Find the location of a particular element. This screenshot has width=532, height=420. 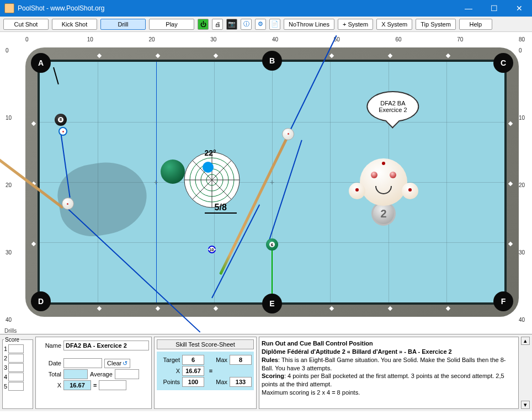

cue-ball-pos1 is located at coordinates (68, 204).